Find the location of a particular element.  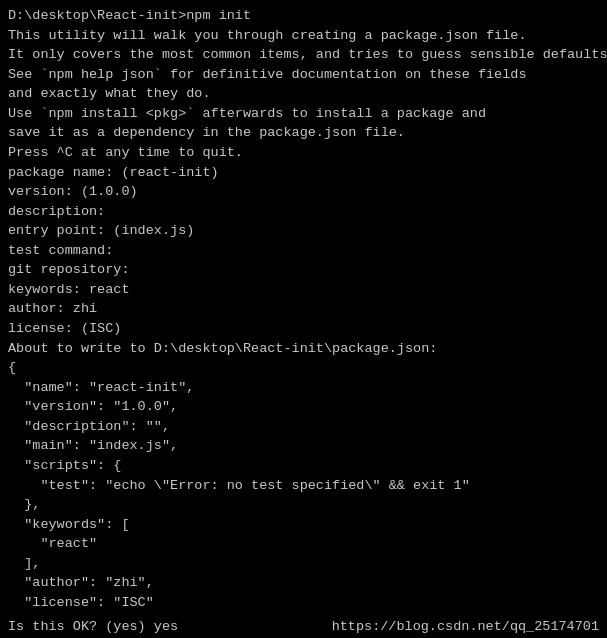

terminal-line: test command: is located at coordinates (304, 251).